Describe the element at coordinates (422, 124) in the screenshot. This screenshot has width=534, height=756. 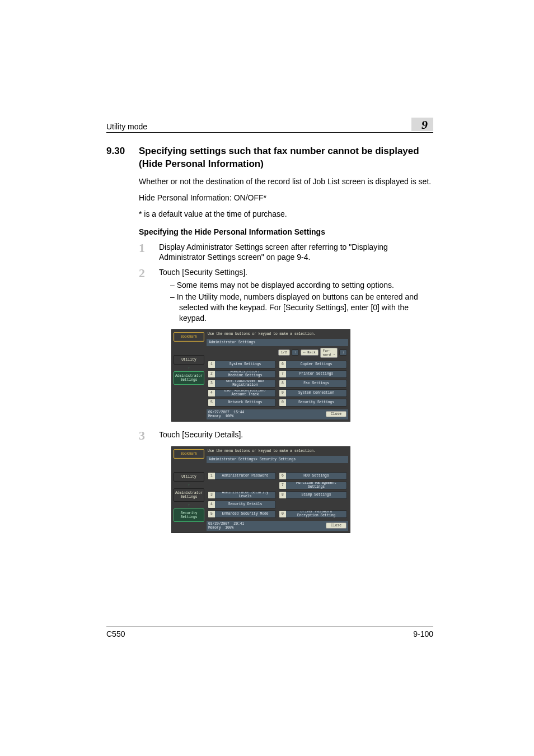
I see `chapter-number-box: 9` at that location.